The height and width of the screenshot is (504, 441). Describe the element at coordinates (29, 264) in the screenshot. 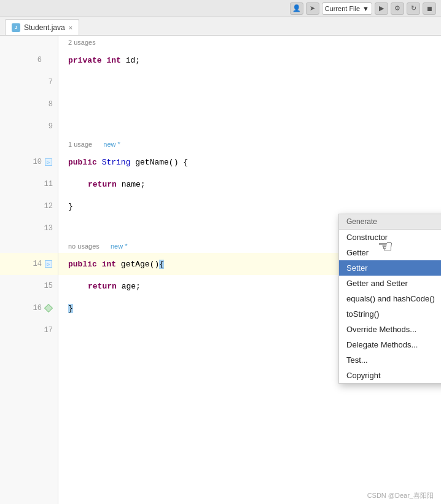

I see `gutter-line-14: 14 ▷` at that location.